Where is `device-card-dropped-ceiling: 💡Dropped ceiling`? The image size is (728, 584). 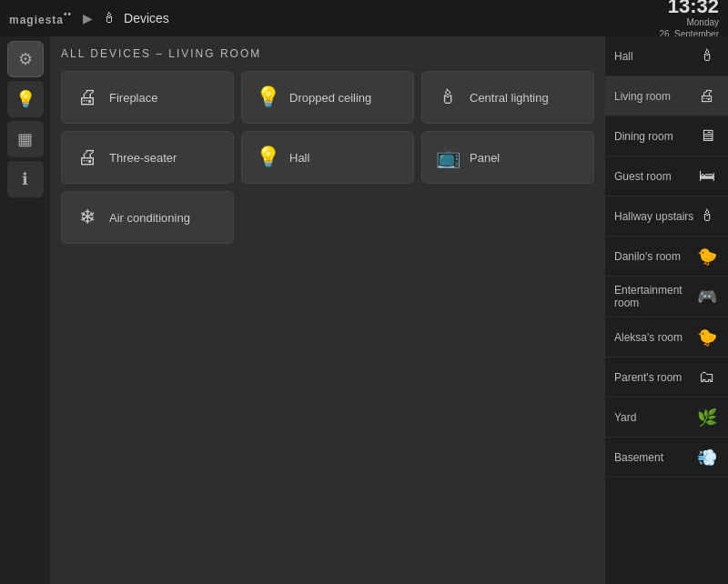 device-card-dropped-ceiling: 💡Dropped ceiling is located at coordinates (328, 97).